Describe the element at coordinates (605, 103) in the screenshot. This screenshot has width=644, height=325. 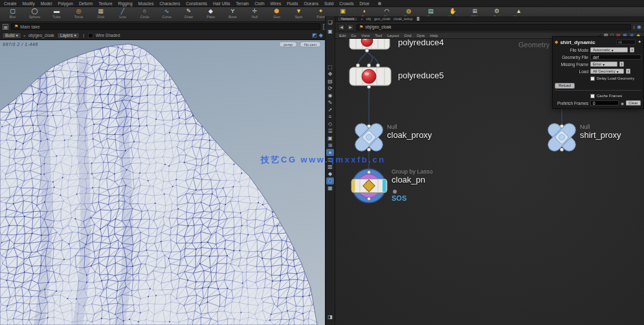
I see `prefetch-field: 0` at that location.